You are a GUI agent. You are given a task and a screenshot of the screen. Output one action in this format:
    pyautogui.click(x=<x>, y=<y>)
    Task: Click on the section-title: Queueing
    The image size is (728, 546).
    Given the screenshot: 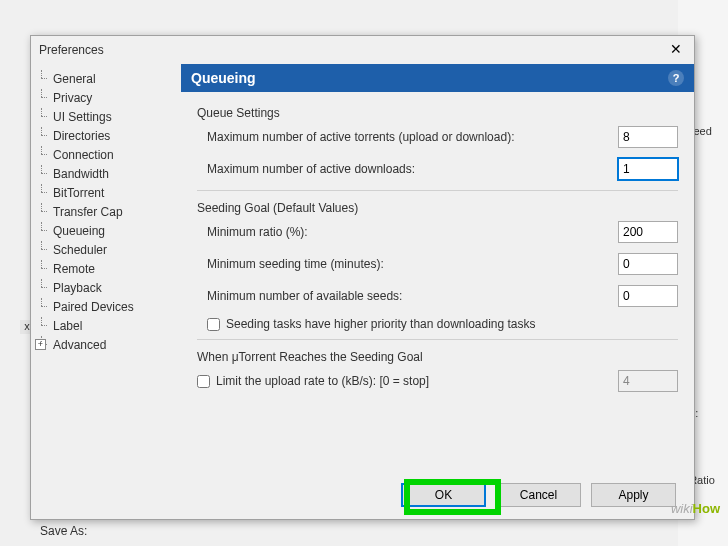 What is the action you would take?
    pyautogui.click(x=224, y=78)
    